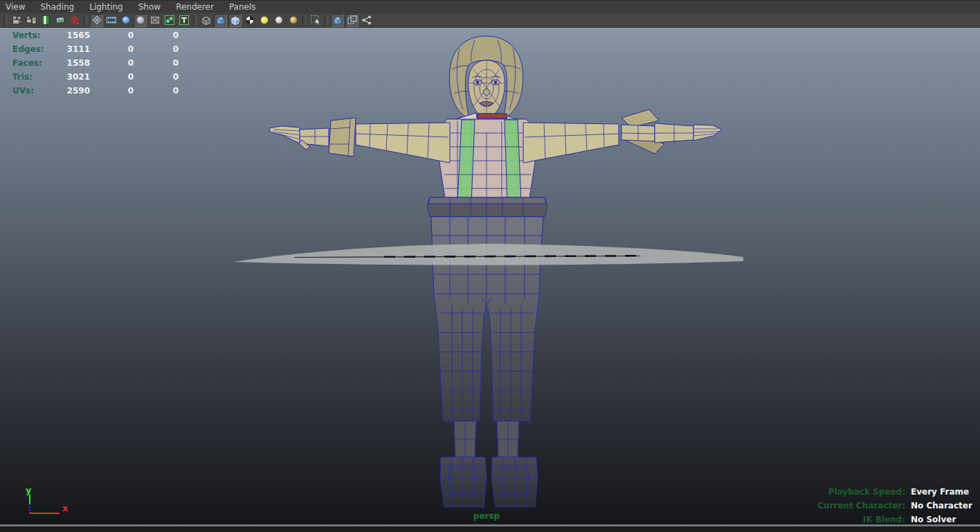 The image size is (980, 532). What do you see at coordinates (487, 516) in the screenshot?
I see `camera-name-label: persp` at bounding box center [487, 516].